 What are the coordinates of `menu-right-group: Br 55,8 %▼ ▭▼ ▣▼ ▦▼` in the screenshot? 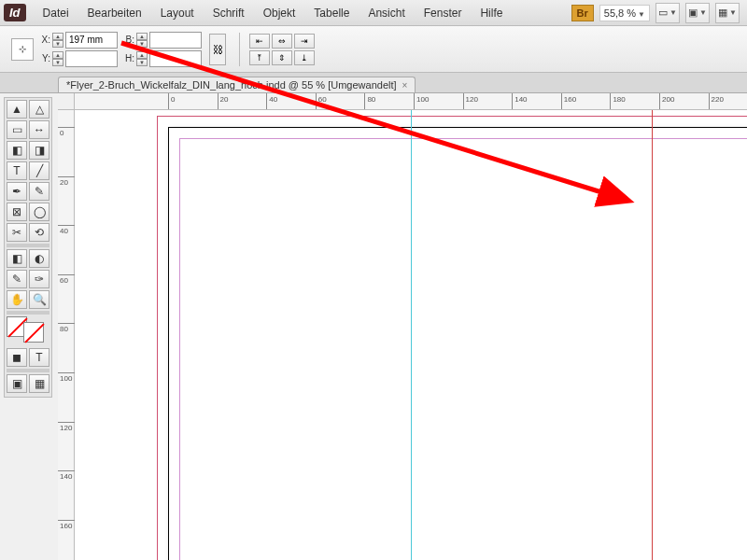 It's located at (659, 13).